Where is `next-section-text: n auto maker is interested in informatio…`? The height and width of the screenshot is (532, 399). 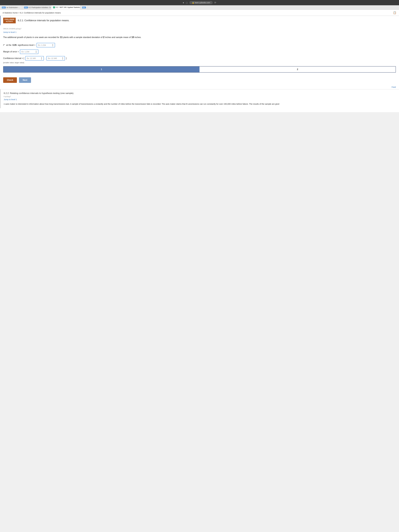 next-section-text: n auto maker is interested in informatio… is located at coordinates (200, 104).